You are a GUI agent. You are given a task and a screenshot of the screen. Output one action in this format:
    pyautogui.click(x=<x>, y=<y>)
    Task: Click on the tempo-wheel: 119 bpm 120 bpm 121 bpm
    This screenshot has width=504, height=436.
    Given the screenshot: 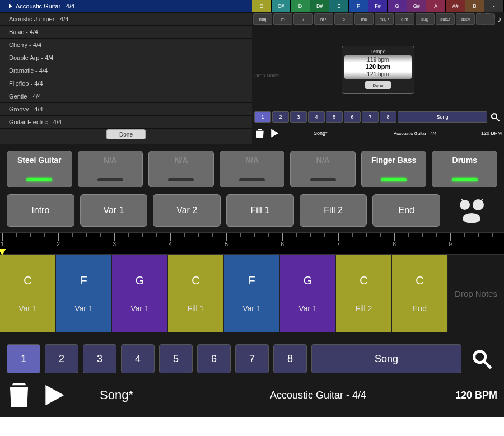 What is the action you would take?
    pyautogui.click(x=378, y=67)
    